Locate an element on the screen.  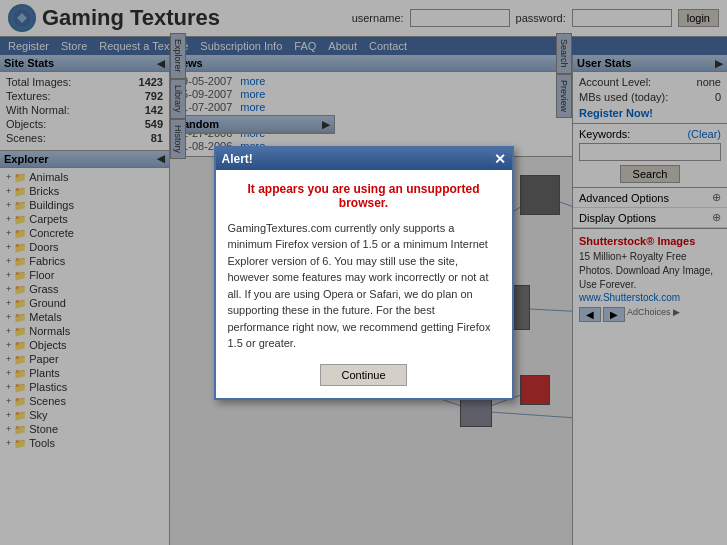
continue-button: Continue is located at coordinates (363, 375).